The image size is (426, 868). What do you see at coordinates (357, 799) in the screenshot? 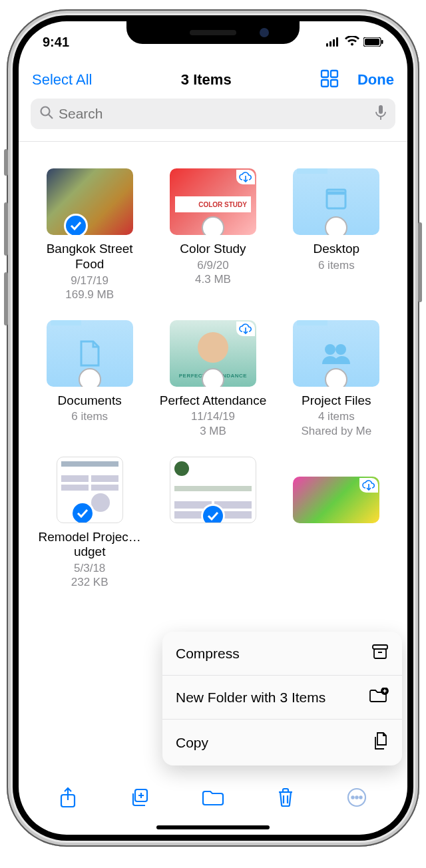
I see `more-button` at bounding box center [357, 799].